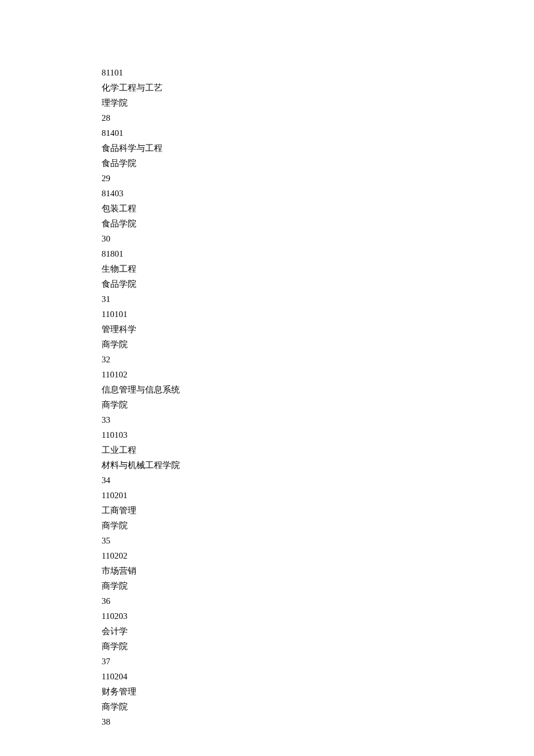  I want to click on text-line: 30, so click(318, 239).